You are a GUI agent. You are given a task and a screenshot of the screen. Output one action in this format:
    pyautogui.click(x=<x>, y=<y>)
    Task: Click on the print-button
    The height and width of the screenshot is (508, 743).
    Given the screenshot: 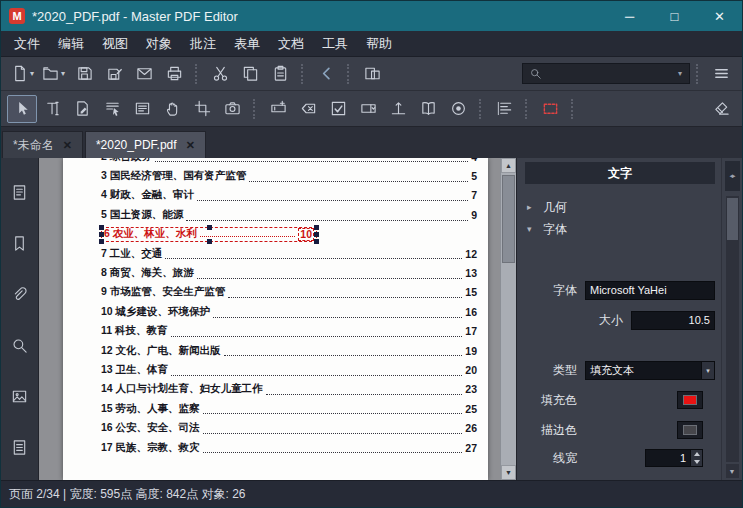 What is the action you would take?
    pyautogui.click(x=174, y=74)
    